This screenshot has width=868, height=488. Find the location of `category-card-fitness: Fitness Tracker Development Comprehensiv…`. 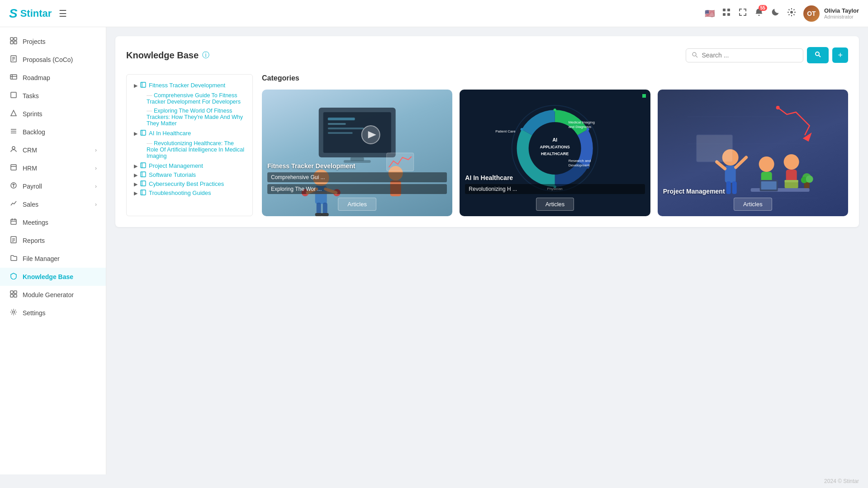

category-card-fitness: Fitness Tracker Development Comprehensiv… is located at coordinates (357, 153).